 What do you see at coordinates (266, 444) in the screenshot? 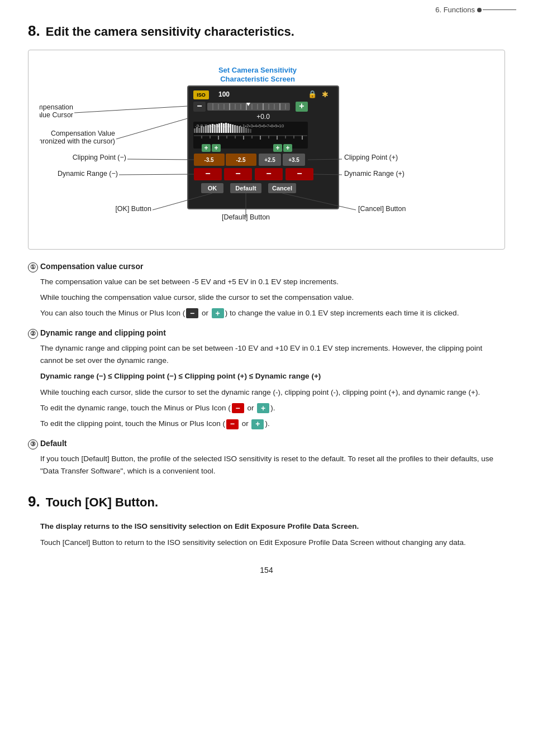
I see `section-3-heading: ③ Default` at bounding box center [266, 444].